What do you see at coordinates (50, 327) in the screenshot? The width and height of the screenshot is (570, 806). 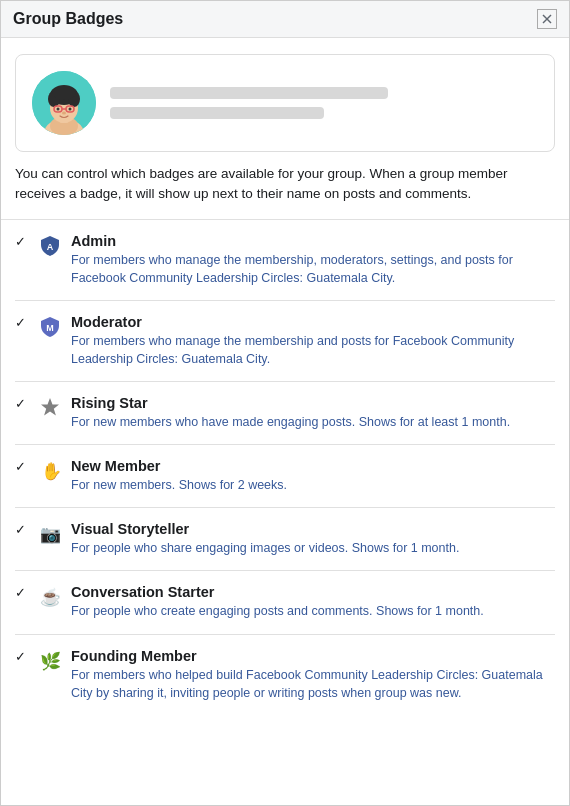 I see `svg-text: M` at bounding box center [50, 327].